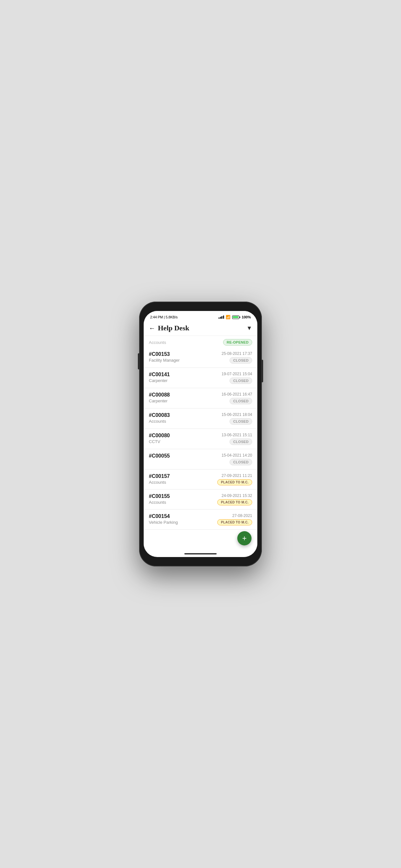 The height and width of the screenshot is (868, 401). Describe the element at coordinates (221, 317) in the screenshot. I see `signal-icon` at that location.